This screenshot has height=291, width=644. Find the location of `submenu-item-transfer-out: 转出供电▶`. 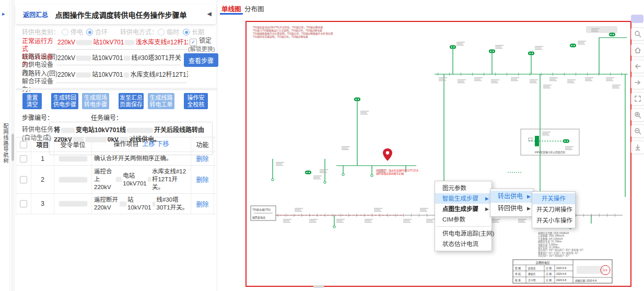

submenu-item-transfer-out: 转出供电▶ is located at coordinates (512, 196).